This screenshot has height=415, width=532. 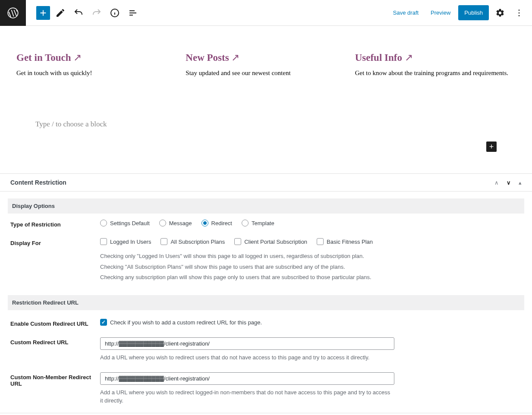 I want to click on display-options-section: Display Options, so click(x=266, y=206).